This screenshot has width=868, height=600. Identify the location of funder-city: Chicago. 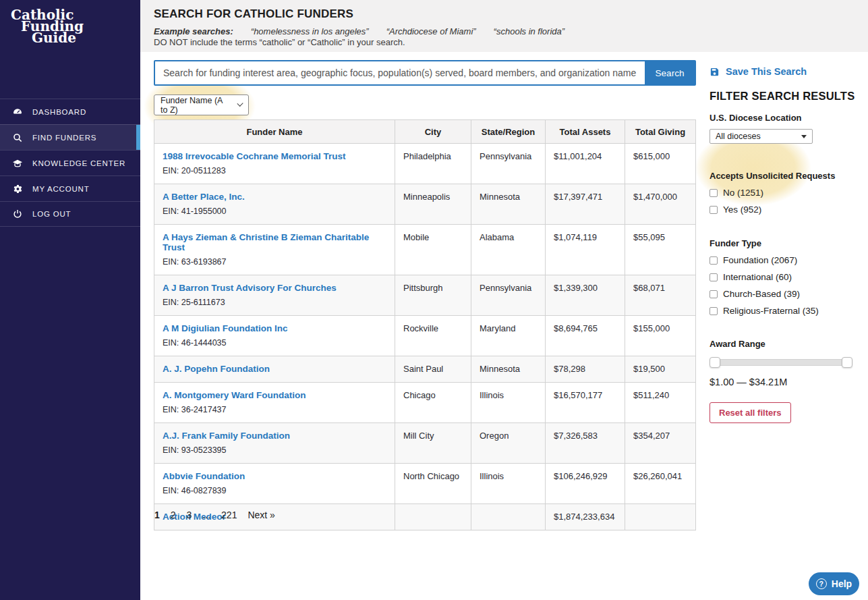
(433, 403).